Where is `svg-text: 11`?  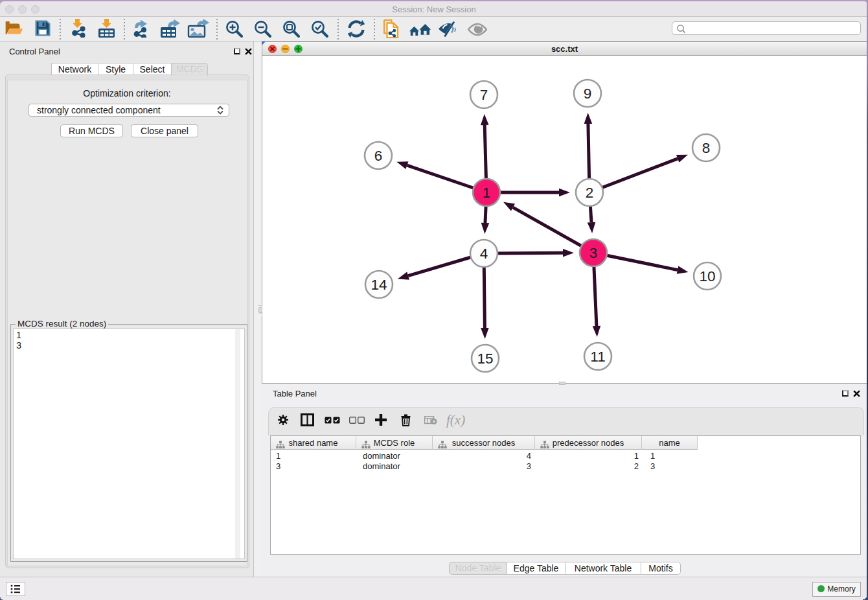 svg-text: 11 is located at coordinates (597, 356).